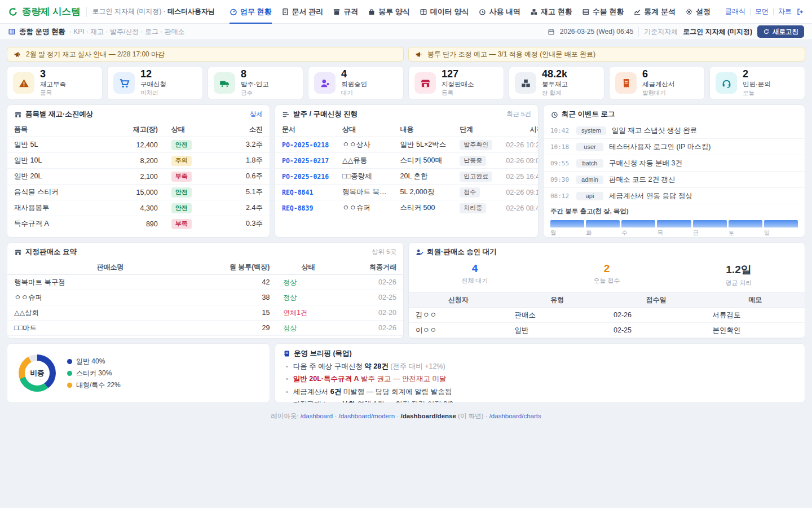 Image resolution: width=812 pixels, height=508 pixels. Describe the element at coordinates (780, 32) in the screenshot. I see `refresh-button: 새로고침` at that location.